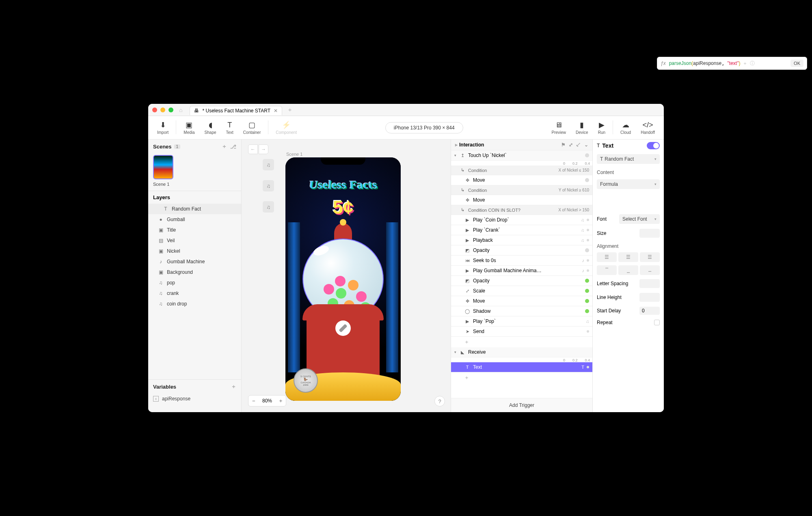 This screenshot has width=812, height=516. Describe the element at coordinates (522, 240) in the screenshot. I see `action-row: ▶Playback♫` at that location.